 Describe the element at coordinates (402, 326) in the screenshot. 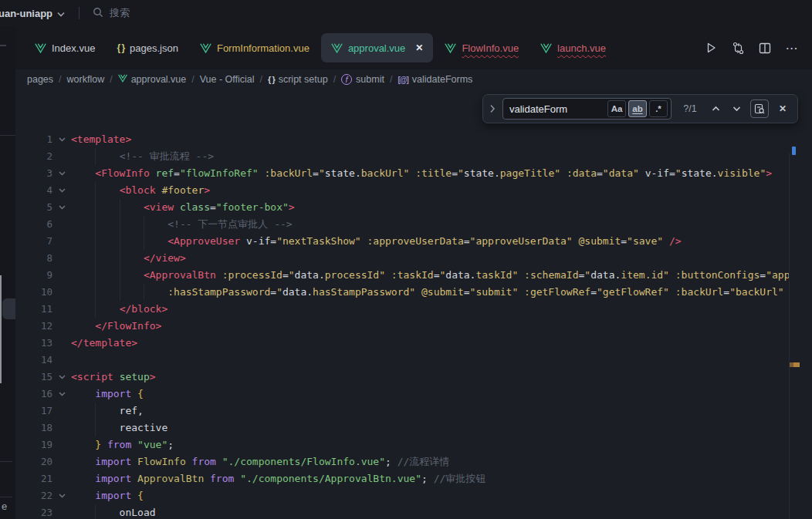

I see `code-line-12: 12 </FlowInfo>` at that location.